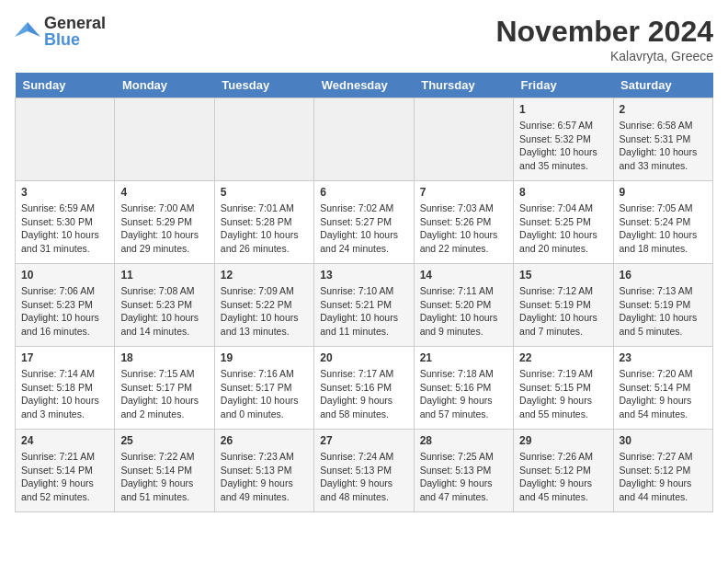 This screenshot has height=563, width=728. Describe the element at coordinates (364, 471) in the screenshot. I see `day-cell: 27Sunrise: 7:24 AMSunset: 5:13 PMDayligh…` at that location.